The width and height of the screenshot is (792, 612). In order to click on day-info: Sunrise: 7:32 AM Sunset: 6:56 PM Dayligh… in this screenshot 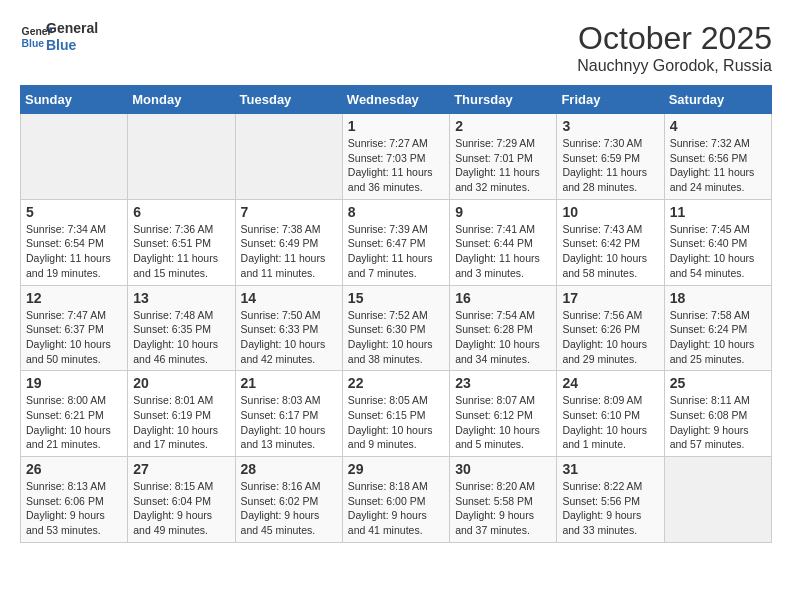, I will do `click(718, 166)`.